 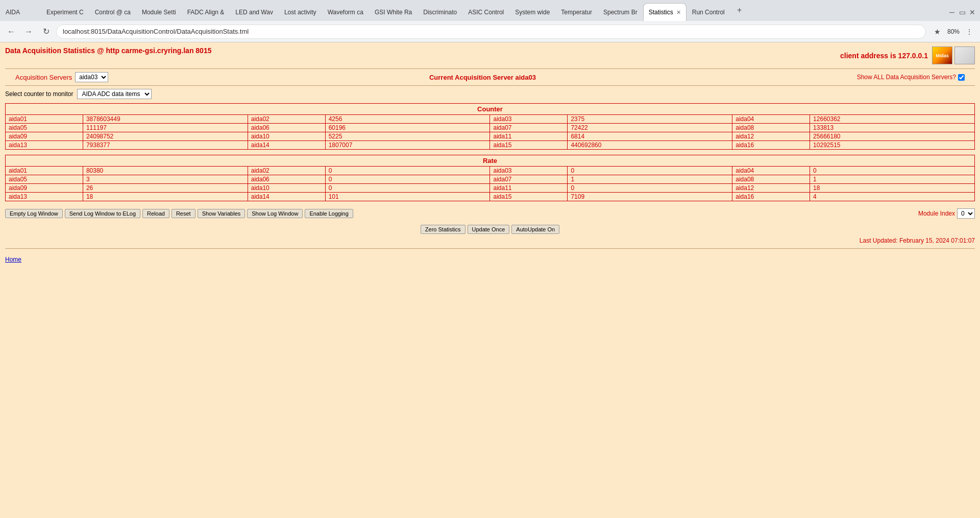 What do you see at coordinates (407, 120) in the screenshot?
I see `counter-value-cell: 4256` at bounding box center [407, 120].